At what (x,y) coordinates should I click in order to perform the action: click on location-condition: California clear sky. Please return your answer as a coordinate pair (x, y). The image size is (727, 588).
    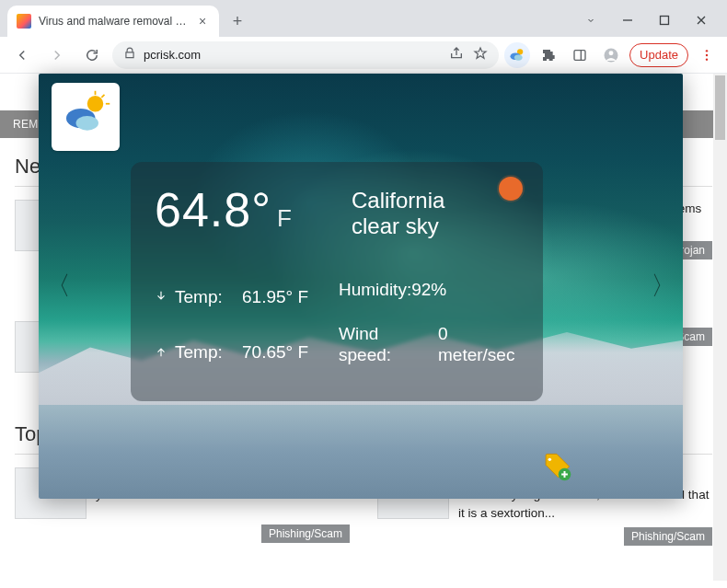
    Looking at the image, I should click on (435, 228).